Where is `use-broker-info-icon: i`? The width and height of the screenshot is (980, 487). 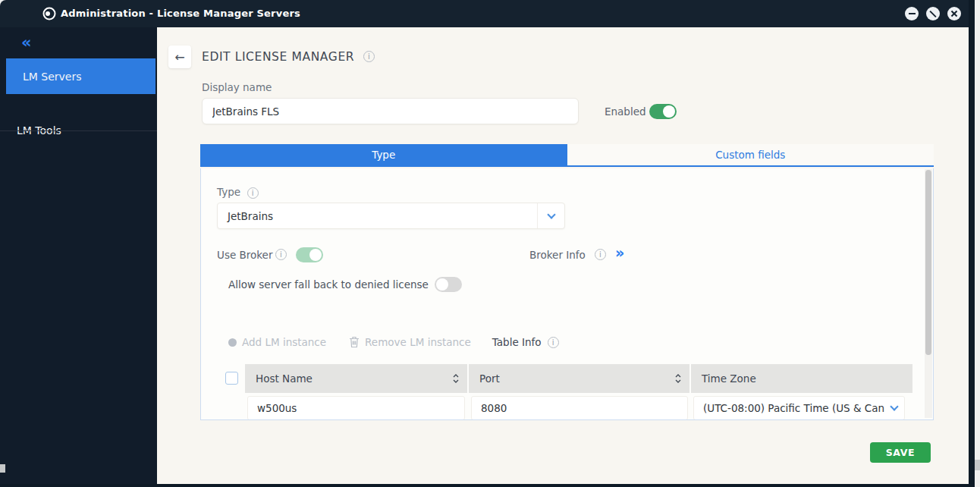 use-broker-info-icon: i is located at coordinates (281, 255).